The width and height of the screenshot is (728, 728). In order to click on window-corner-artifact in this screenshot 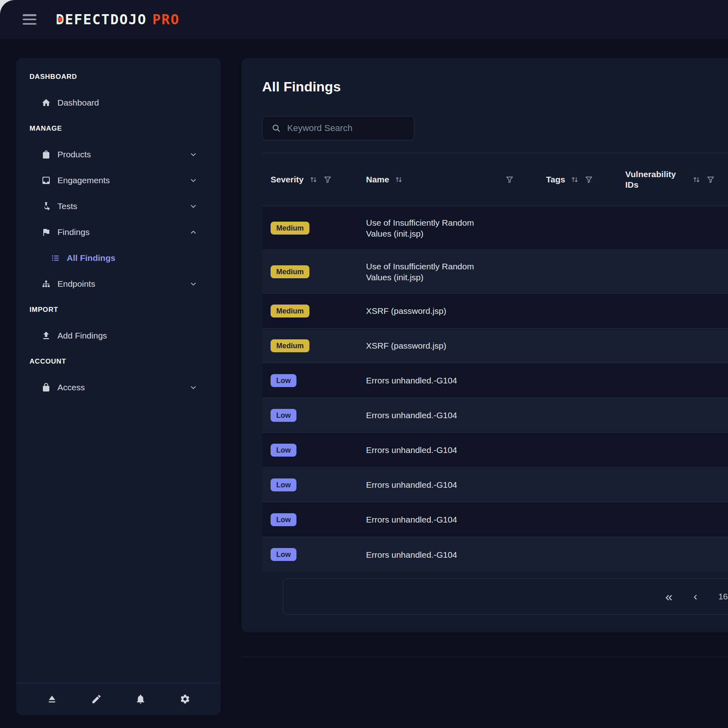, I will do `click(7, 7)`.